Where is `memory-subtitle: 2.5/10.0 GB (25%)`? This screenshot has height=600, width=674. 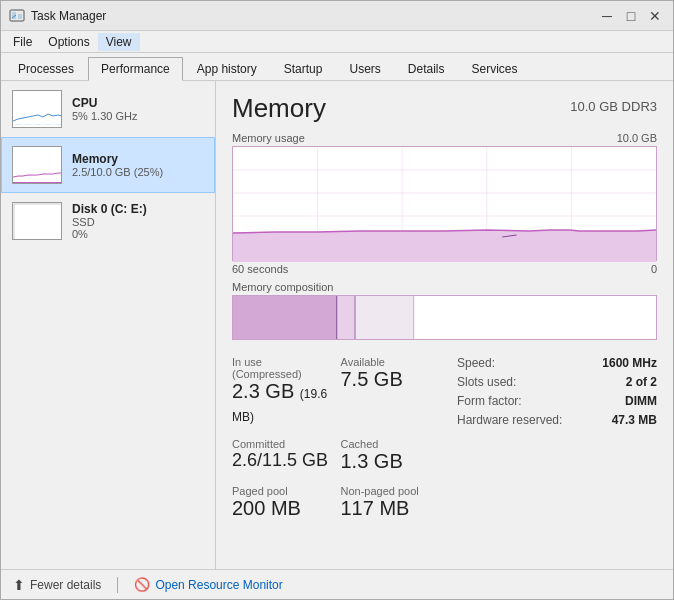 memory-subtitle: 2.5/10.0 GB (25%) is located at coordinates (138, 172).